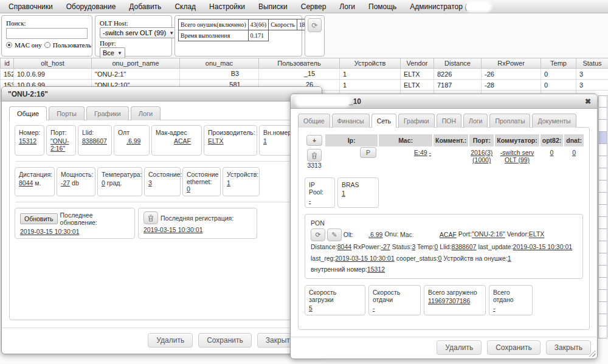  I want to click on cell-distance: 8226, so click(458, 74).